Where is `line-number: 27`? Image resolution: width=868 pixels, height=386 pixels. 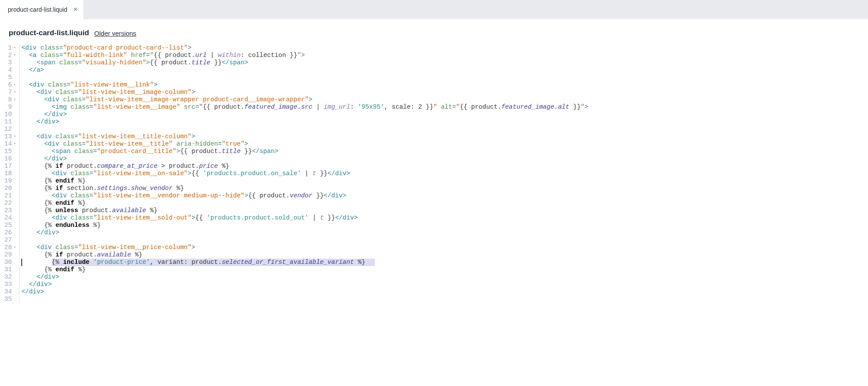 line-number: 27 is located at coordinates (10, 240).